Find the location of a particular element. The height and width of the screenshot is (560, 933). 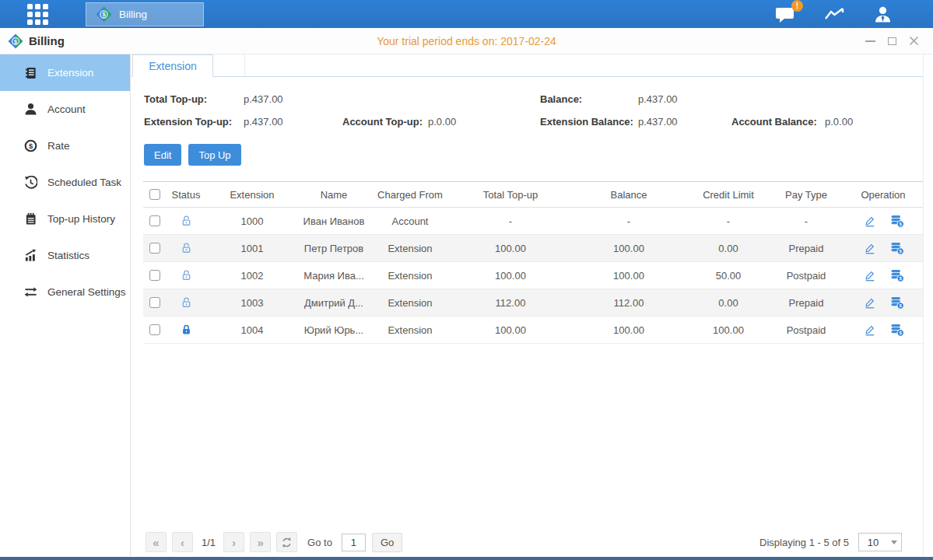

cell-name: Мария Ива... is located at coordinates (334, 275).